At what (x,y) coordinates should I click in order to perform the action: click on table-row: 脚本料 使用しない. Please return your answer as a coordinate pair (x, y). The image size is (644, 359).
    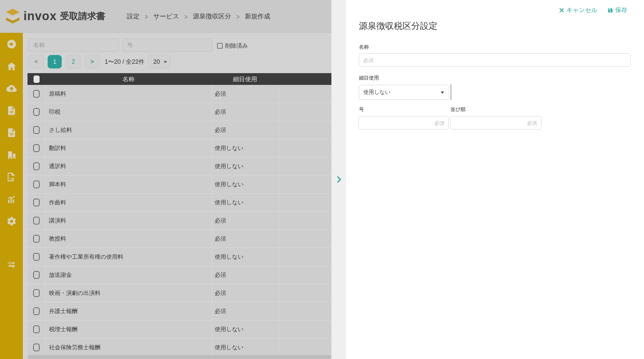
    Looking at the image, I should click on (179, 185).